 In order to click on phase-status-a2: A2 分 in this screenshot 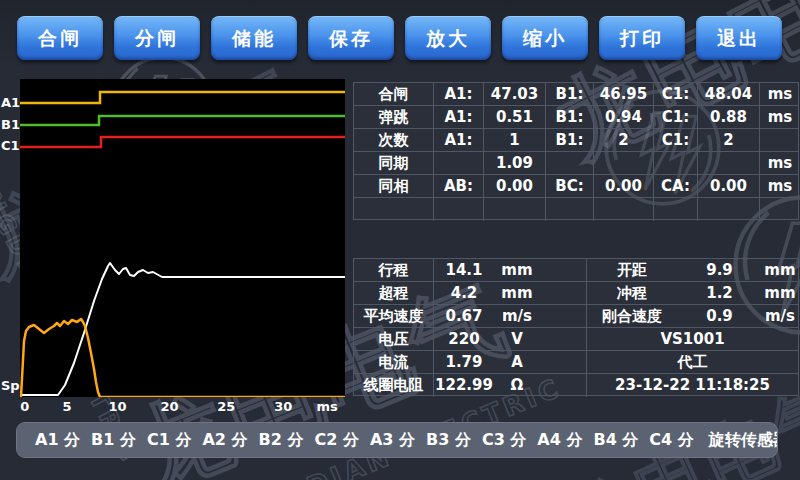, I will do `click(224, 440)`.